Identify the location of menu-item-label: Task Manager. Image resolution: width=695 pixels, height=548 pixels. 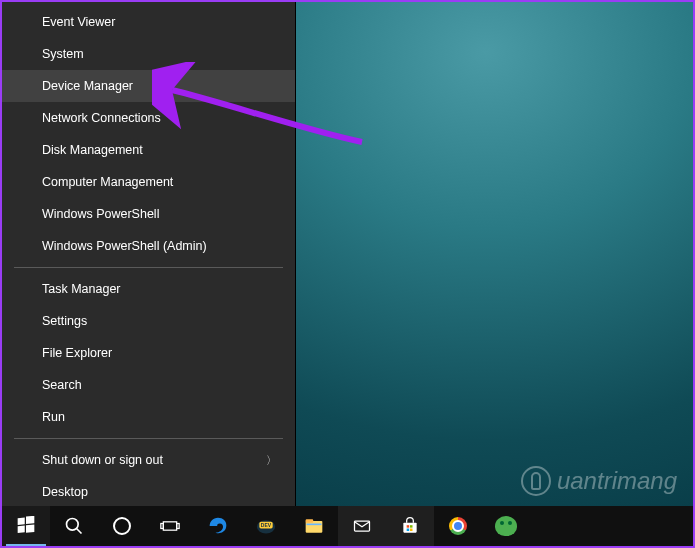
(82, 289).